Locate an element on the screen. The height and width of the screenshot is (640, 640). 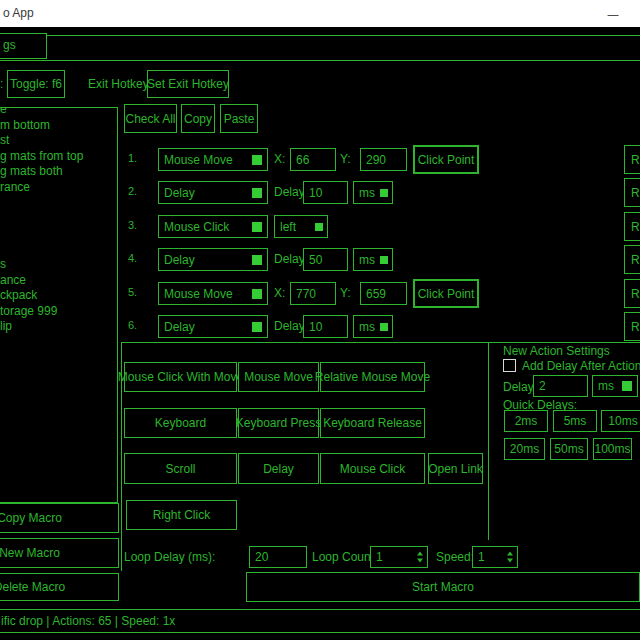
macro-list-item: g mats both is located at coordinates (58, 172).